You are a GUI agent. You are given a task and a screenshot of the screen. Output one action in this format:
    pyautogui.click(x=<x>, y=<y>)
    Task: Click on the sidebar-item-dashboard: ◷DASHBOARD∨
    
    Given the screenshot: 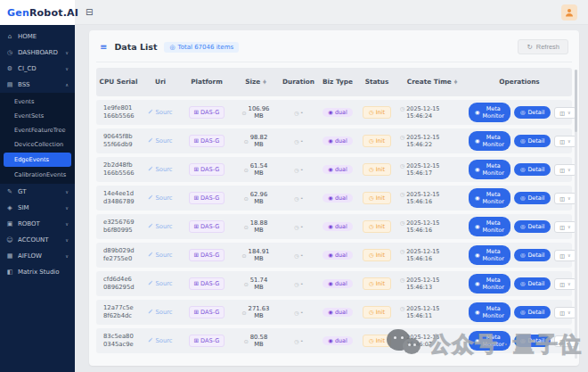 What is the action you would take?
    pyautogui.click(x=37, y=53)
    